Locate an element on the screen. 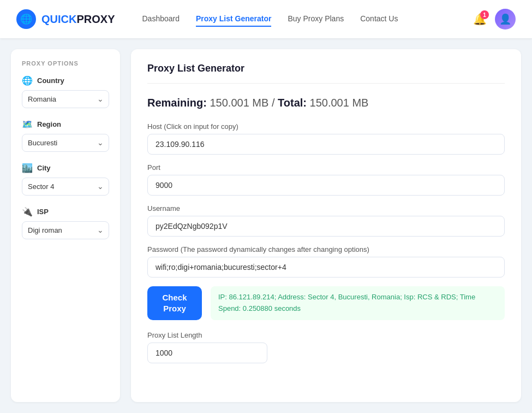 The width and height of the screenshot is (532, 413). country-label: 🌐 Country is located at coordinates (65, 81).